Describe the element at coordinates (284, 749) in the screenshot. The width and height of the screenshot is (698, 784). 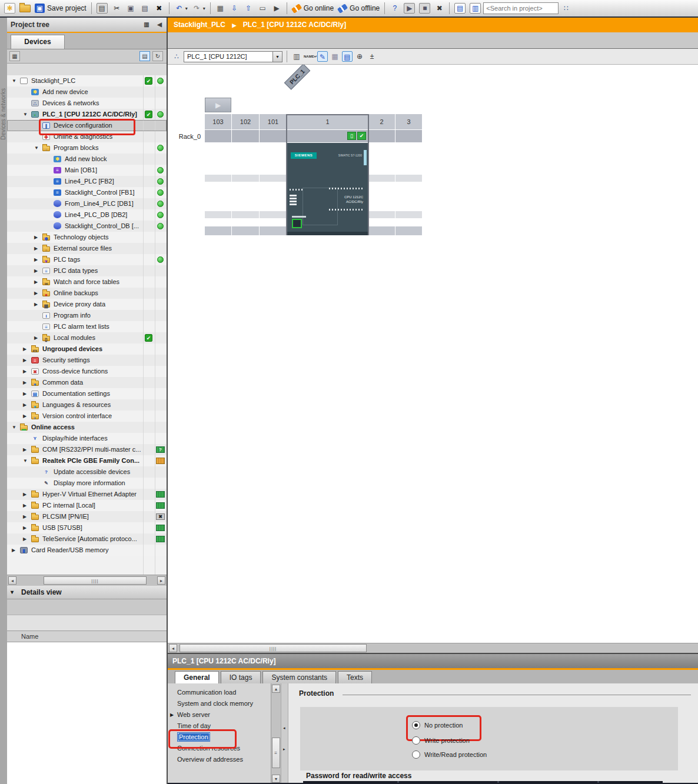
I see `expand-right-icon: ▸` at that location.